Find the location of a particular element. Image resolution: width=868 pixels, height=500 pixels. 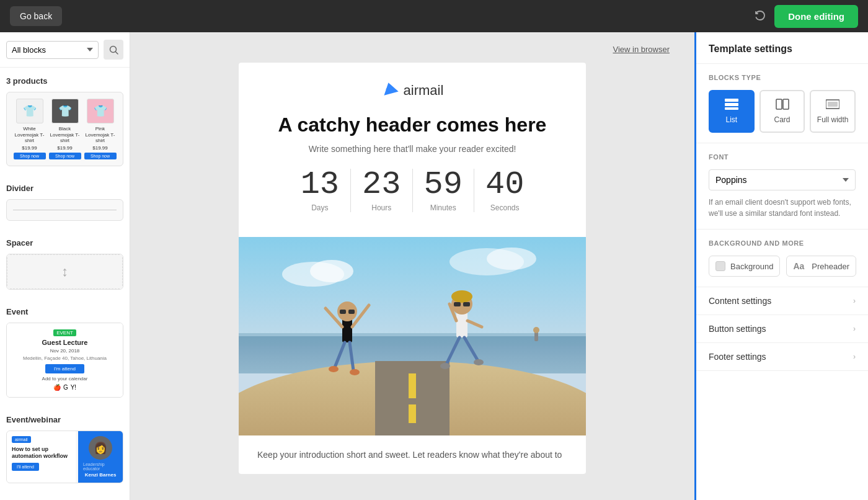

product-name-3: Pink Lovemojak T-shirt is located at coordinates (100, 135).